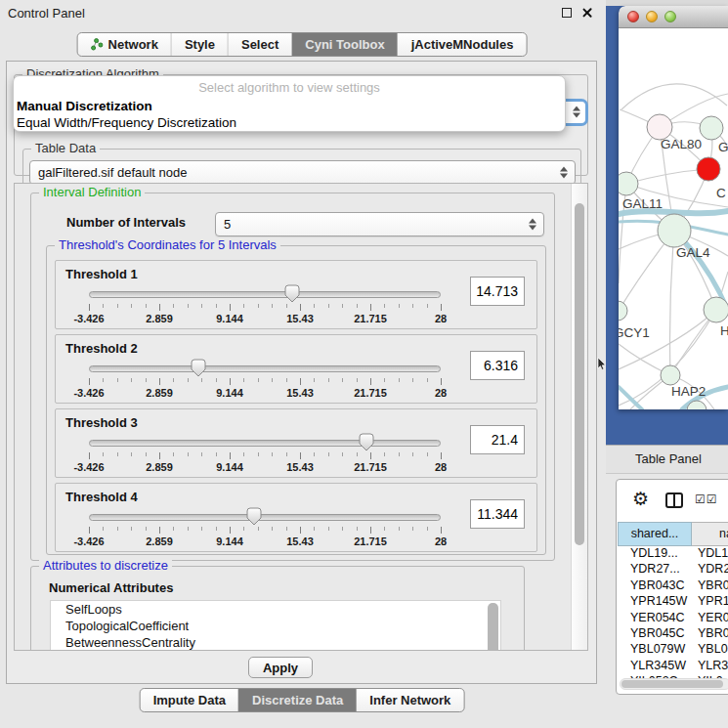 The height and width of the screenshot is (728, 728). I want to click on float-window-icon, so click(567, 13).